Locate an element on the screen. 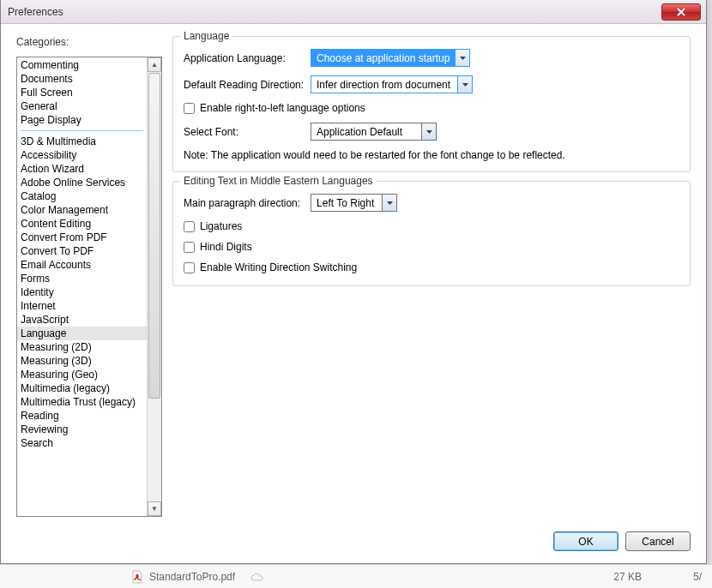 This screenshot has height=588, width=712. reading-direction-value: Infer direction from document is located at coordinates (384, 84).